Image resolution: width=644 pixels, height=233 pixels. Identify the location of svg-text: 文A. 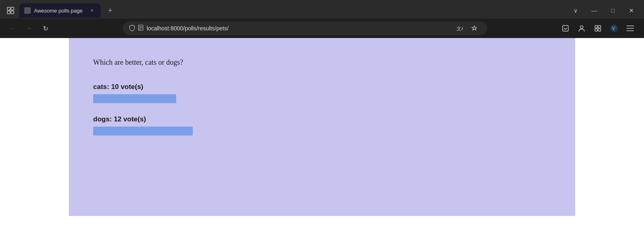
(460, 28).